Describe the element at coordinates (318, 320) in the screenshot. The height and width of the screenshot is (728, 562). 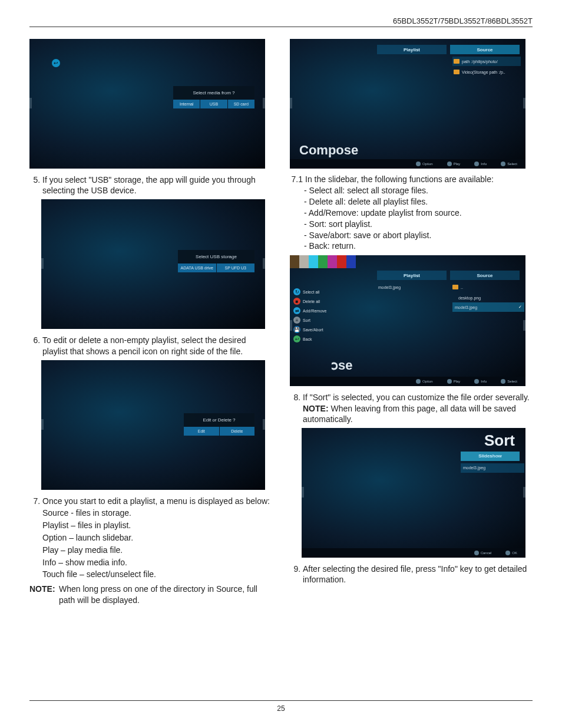
I see `side-sort: ≡Sort` at that location.